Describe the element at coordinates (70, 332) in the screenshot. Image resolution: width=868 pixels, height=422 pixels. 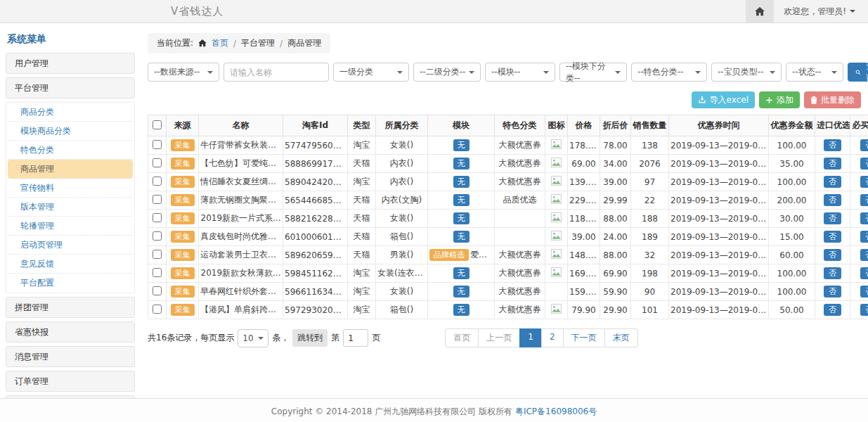
I see `sidebar-section-省惠快报: 省惠快报` at that location.